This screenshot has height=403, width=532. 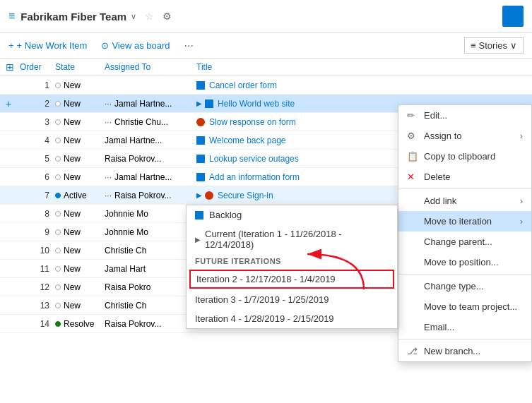 What do you see at coordinates (413, 351) in the screenshot?
I see `menu-item-icon: ⎇` at bounding box center [413, 351].